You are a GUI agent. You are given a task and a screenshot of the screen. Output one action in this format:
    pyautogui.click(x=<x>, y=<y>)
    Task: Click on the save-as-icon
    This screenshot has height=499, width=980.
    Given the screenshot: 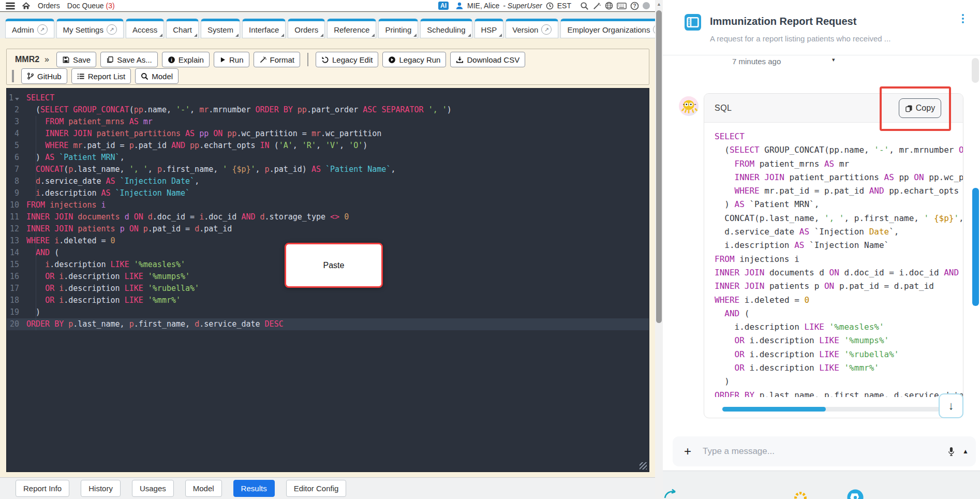 What is the action you would take?
    pyautogui.click(x=110, y=60)
    